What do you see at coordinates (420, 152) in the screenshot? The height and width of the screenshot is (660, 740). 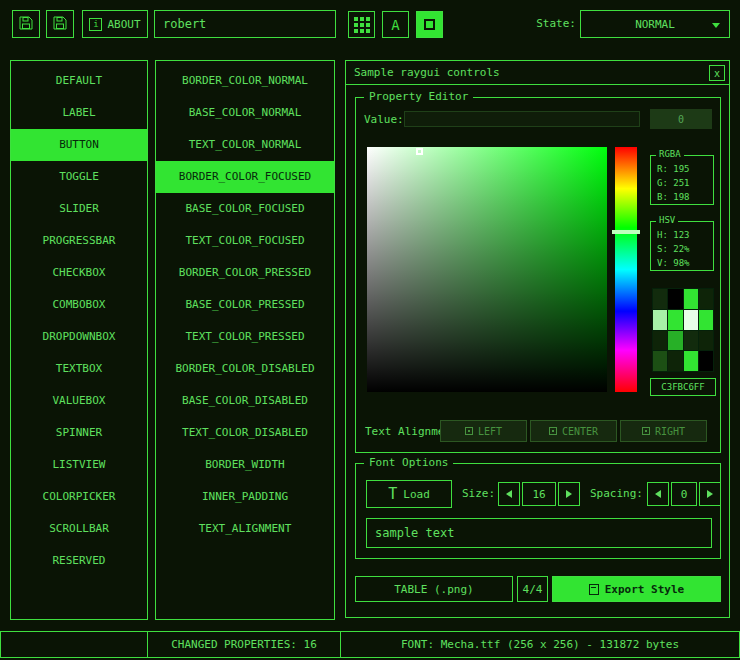 I see `color-picker-cursor` at bounding box center [420, 152].